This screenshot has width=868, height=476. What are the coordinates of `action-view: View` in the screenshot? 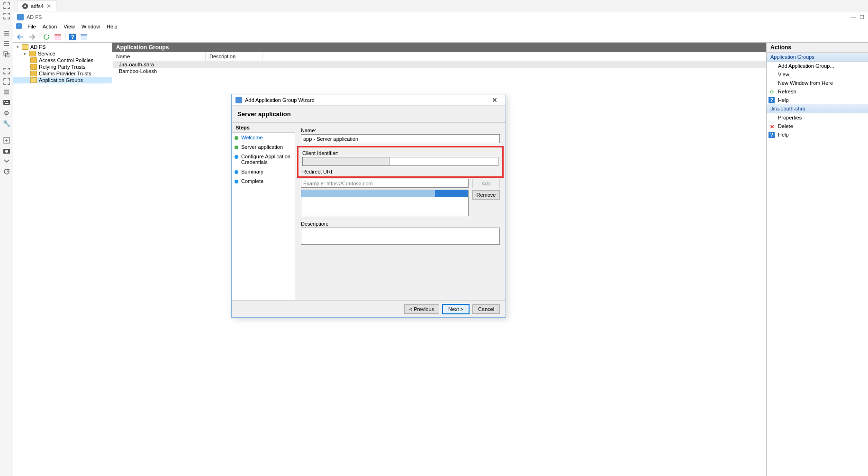 It's located at (817, 74).